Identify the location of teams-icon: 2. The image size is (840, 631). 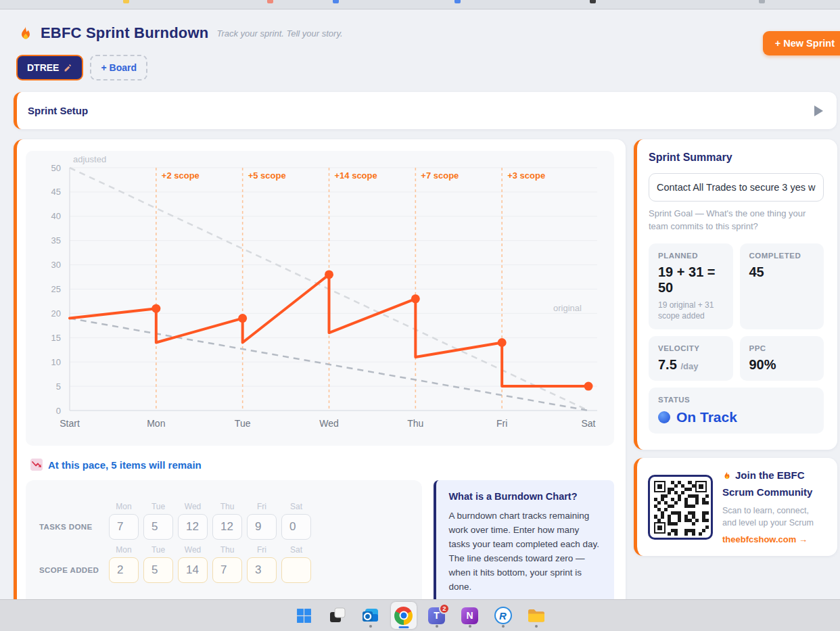
(437, 615).